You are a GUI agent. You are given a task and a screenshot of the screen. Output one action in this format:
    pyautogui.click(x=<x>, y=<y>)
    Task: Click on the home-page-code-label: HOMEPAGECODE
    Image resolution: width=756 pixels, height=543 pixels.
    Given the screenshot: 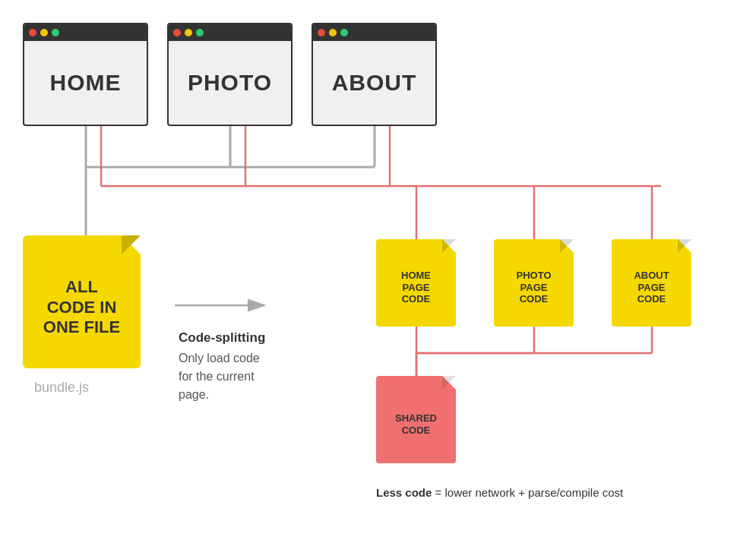 What is the action you would take?
    pyautogui.click(x=416, y=287)
    